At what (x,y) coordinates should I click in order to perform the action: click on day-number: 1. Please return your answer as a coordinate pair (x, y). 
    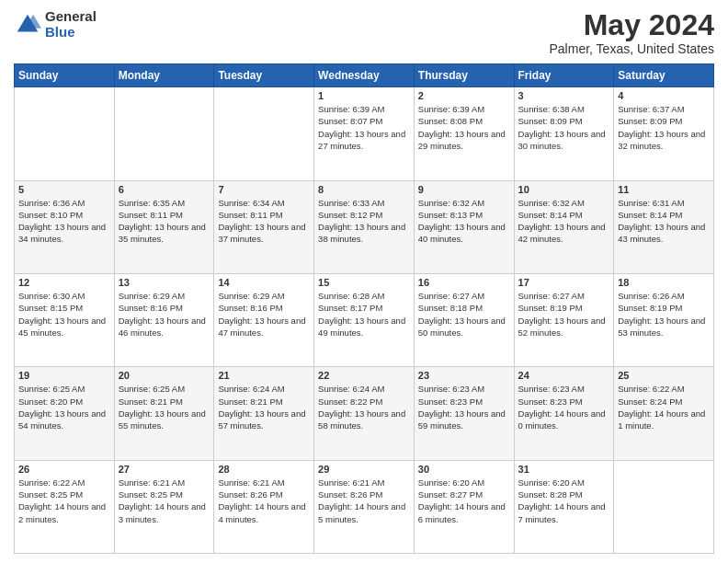
    Looking at the image, I should click on (364, 96).